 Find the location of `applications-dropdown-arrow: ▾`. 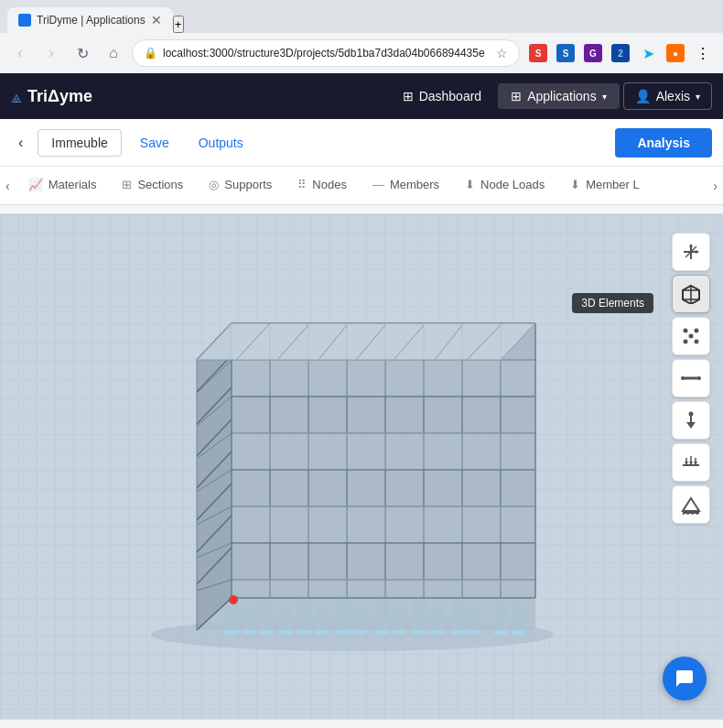

applications-dropdown-arrow: ▾ is located at coordinates (604, 97).